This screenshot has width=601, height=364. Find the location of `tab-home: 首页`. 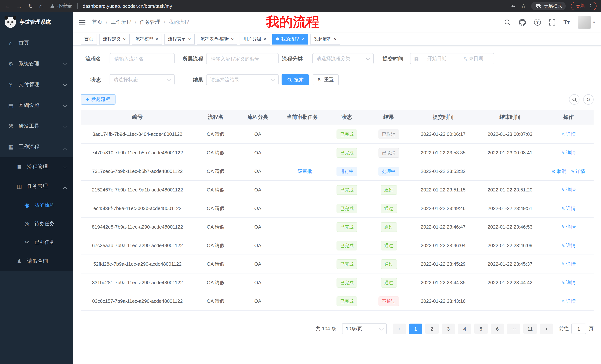

tab-home: 首页 is located at coordinates (89, 39).